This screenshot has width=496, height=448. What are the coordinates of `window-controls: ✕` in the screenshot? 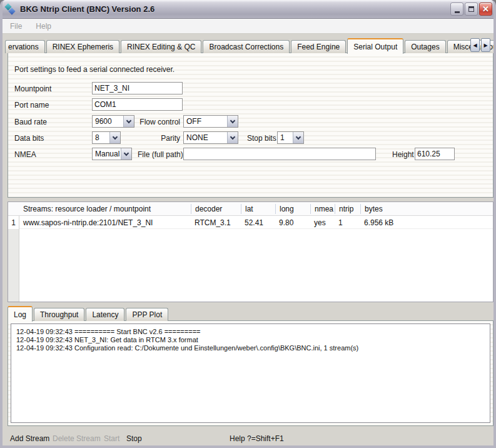 It's located at (472, 9).